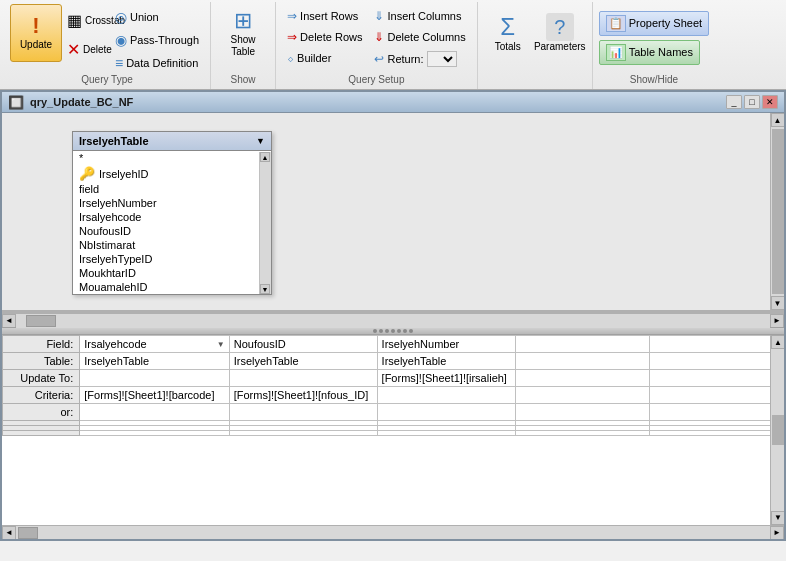 The height and width of the screenshot is (561, 786). I want to click on hscroll-right-button: ►, so click(777, 321).